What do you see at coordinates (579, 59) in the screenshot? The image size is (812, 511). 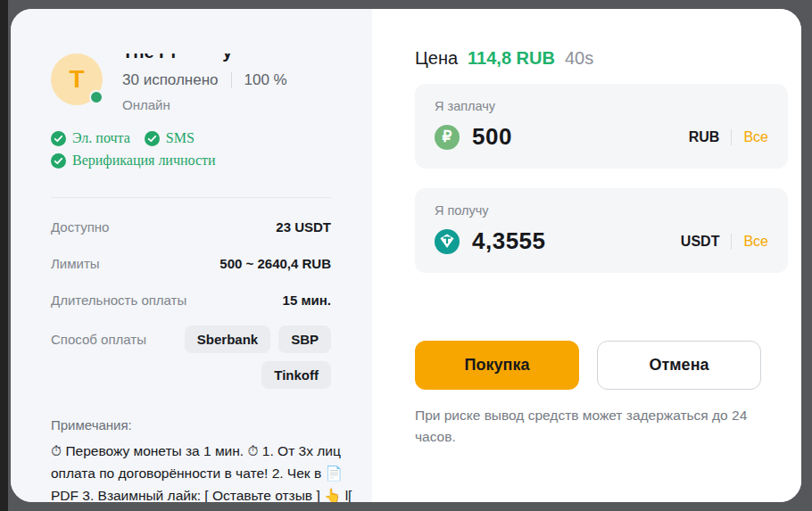 I see `price-refresh-timer: 40s` at bounding box center [579, 59].